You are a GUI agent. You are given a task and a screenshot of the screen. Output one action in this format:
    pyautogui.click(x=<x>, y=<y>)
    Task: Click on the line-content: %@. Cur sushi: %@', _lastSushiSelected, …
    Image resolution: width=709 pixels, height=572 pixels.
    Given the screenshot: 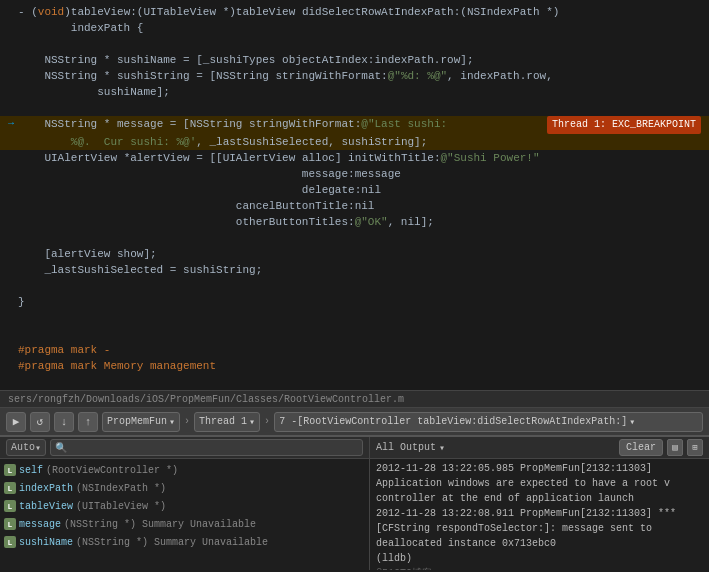 What is the action you would take?
    pyautogui.click(x=360, y=142)
    